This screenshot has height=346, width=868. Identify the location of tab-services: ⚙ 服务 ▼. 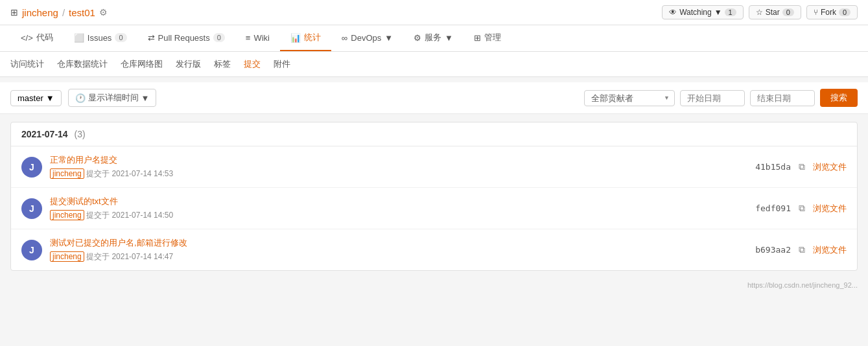
(433, 38).